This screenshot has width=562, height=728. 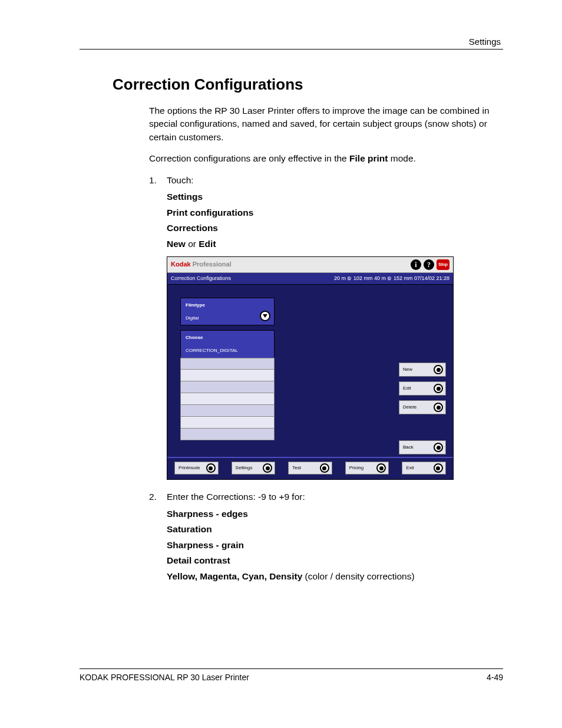 I want to click on delete-button: Delete, so click(x=422, y=407).